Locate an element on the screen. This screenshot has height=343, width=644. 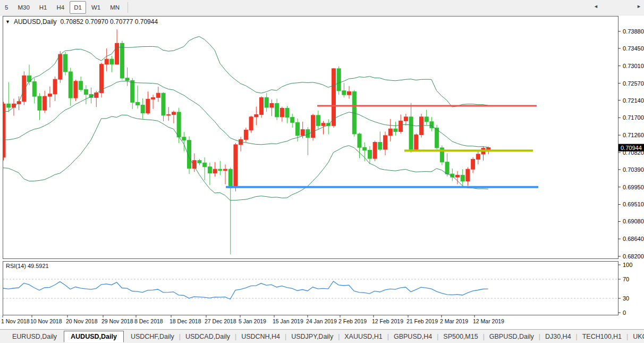
chart-tab-usdcnh-h4: USDCNH,H4 is located at coordinates (260, 337).